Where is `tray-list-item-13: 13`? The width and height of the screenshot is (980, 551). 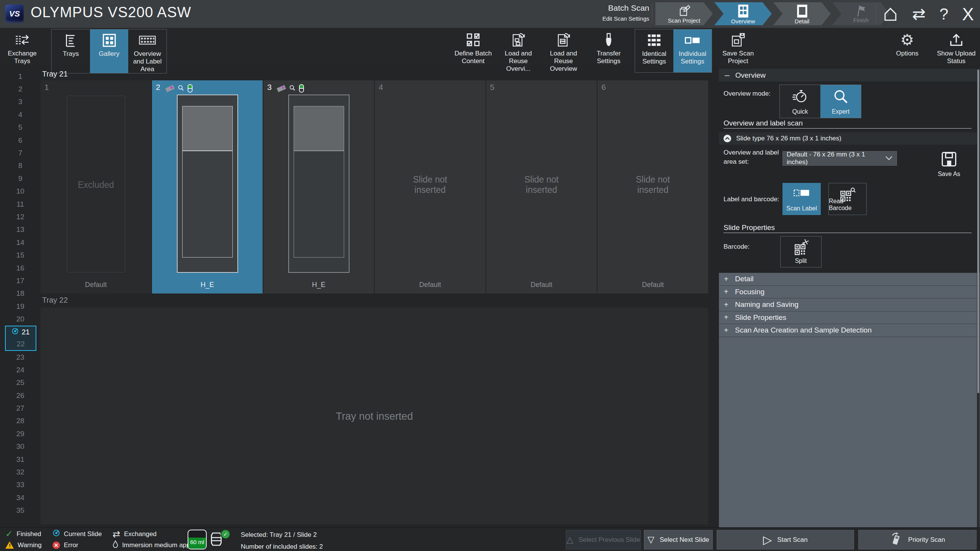
tray-list-item-13: 13 is located at coordinates (20, 230).